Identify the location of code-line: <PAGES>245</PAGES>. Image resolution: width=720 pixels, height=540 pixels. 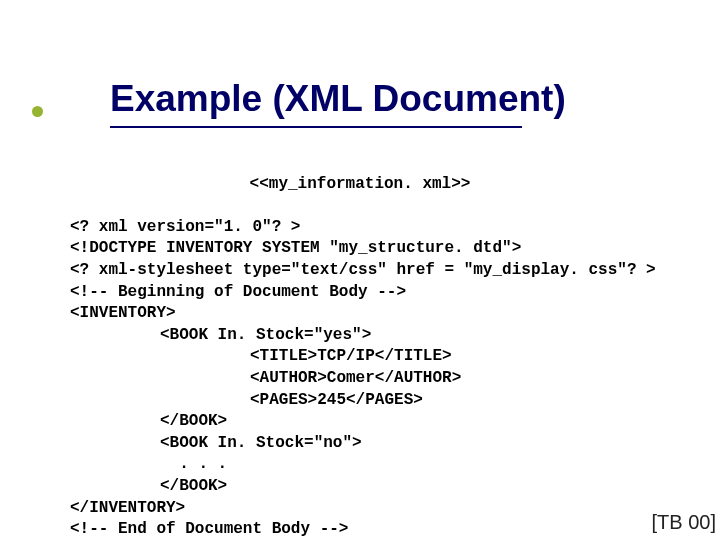
(246, 401).